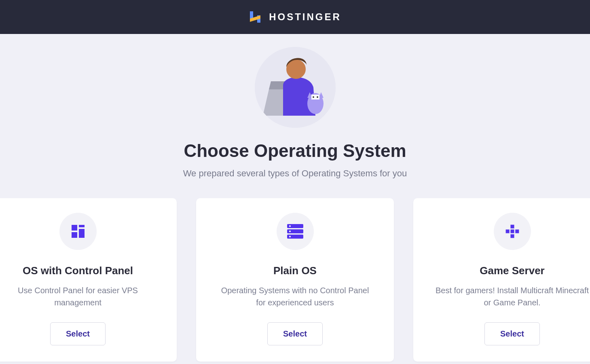 Image resolution: width=590 pixels, height=364 pixels. Describe the element at coordinates (88, 280) in the screenshot. I see `option-card-os-with-control-panel: OS with Control Panel Use Control Panel …` at that location.